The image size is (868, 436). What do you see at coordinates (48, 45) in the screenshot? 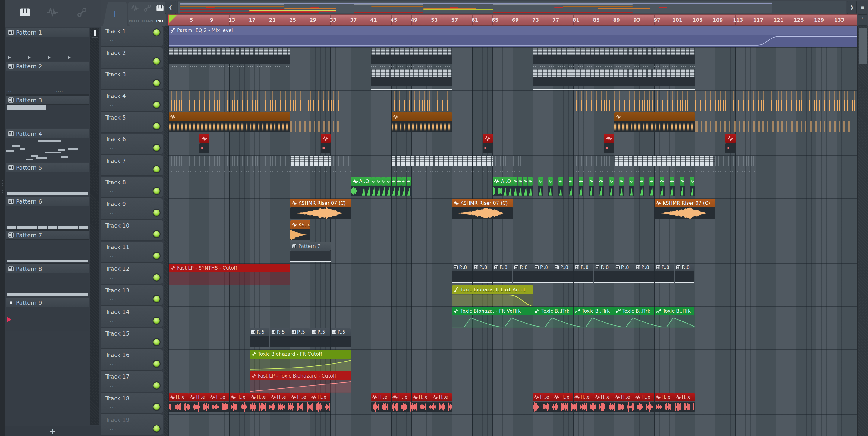
I see `pattern-item: Pattern 1` at bounding box center [48, 45].